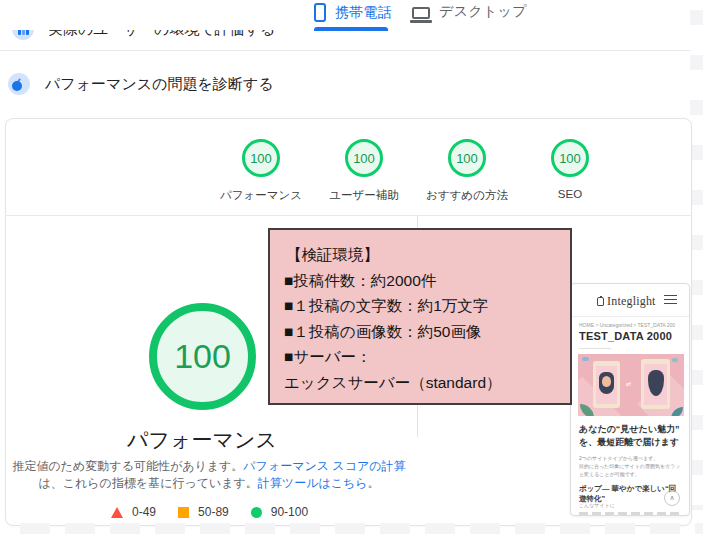 The height and width of the screenshot is (534, 703). I want to click on background-skeleton-bottom, so click(362, 528).